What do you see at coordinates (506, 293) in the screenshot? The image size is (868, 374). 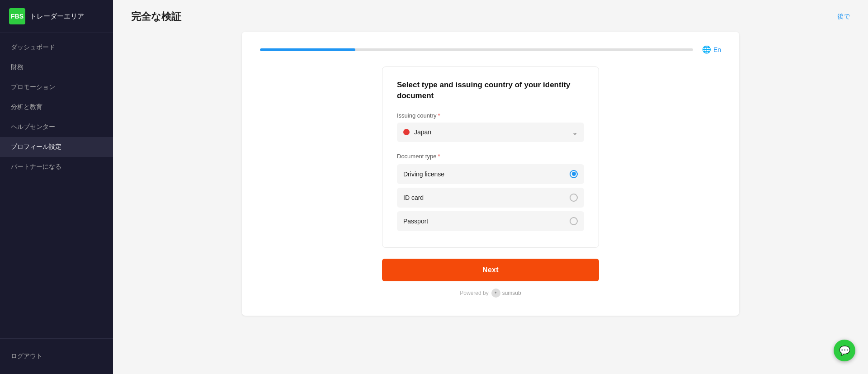 I see `sumsub-logo: ✦ sumsub` at bounding box center [506, 293].